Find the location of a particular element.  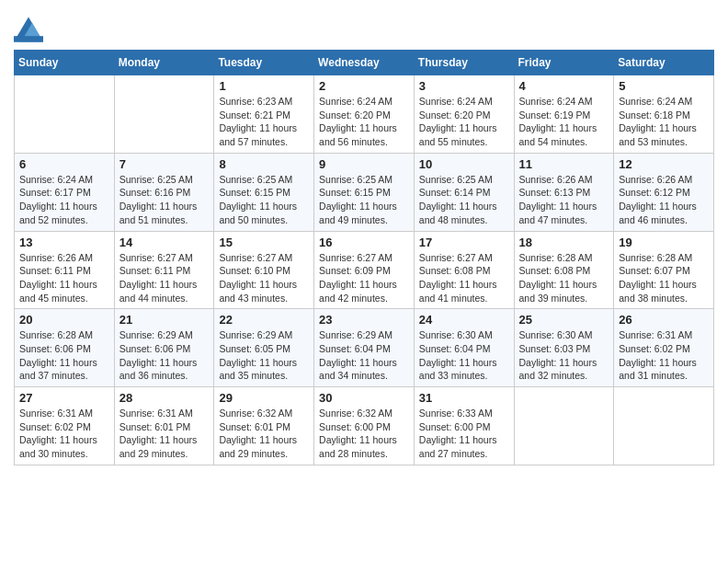

calendar-week-row: 13Sunrise: 6:26 AM Sunset: 6:11 PM Dayli… is located at coordinates (364, 270).